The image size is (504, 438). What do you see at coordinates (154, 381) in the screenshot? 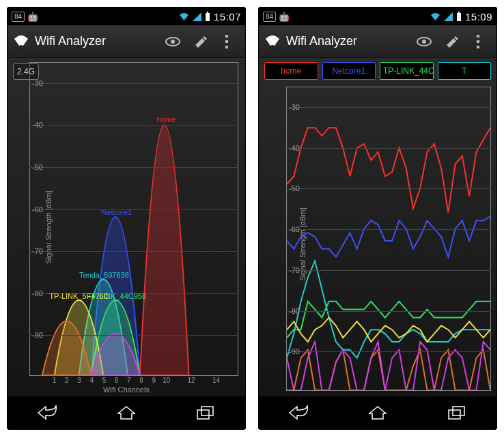
I see `x-tick: 9` at bounding box center [154, 381].